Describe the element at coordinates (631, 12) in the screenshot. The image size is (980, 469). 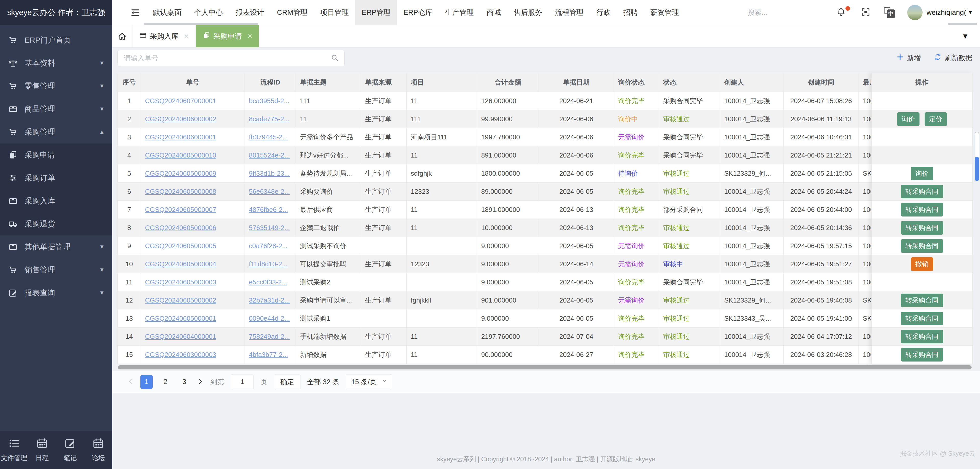
I see `nav-item-招聘: 招聘` at that location.